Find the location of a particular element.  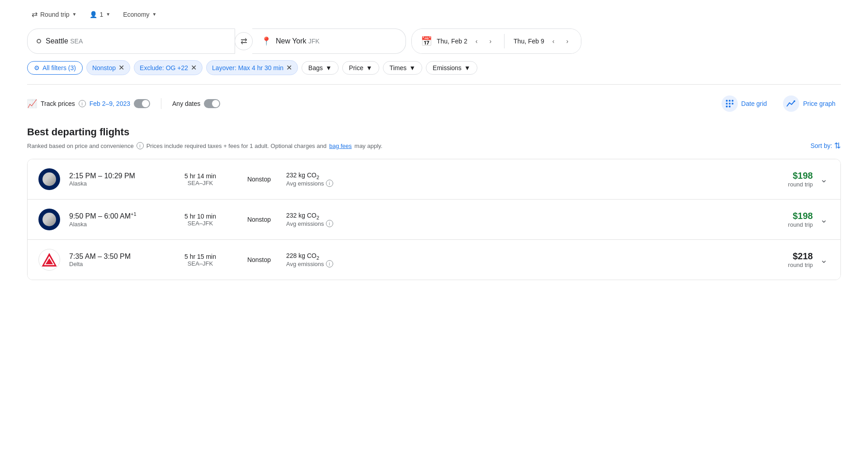

date-fields: 📅 Thu, Feb 2 ‹ › Thu, Feb 9 ‹ › is located at coordinates (496, 41).